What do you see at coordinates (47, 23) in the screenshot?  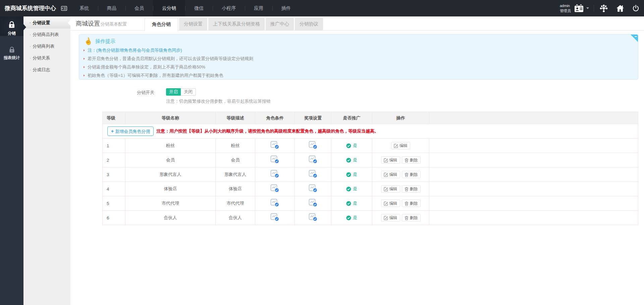 I see `submenu-item-1: ·分销设置` at bounding box center [47, 23].